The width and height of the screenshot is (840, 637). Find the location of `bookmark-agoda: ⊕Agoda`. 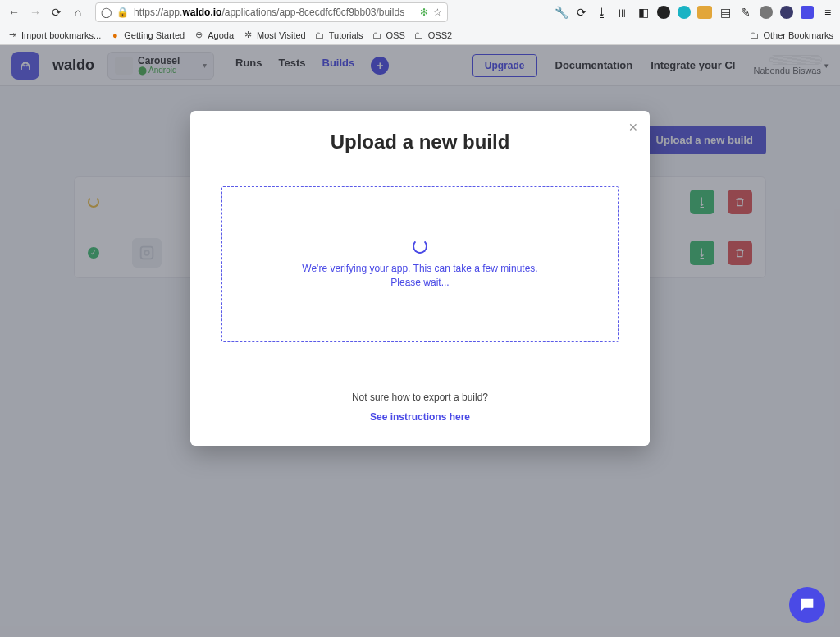

bookmark-agoda: ⊕Agoda is located at coordinates (213, 35).